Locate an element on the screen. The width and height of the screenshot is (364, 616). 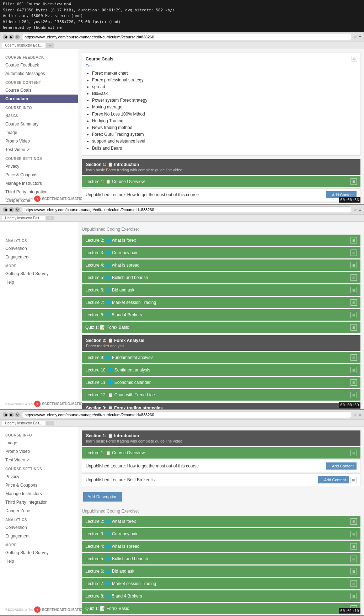
lecture-2b-lec6: Lecture 6: 🌐 Bid and ask ⊞ is located at coordinates (221, 290).